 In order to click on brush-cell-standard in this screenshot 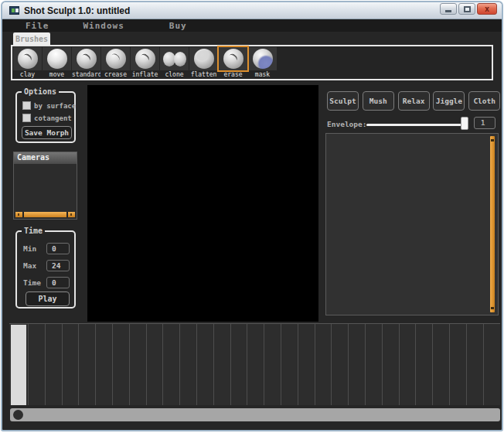, I will do `click(87, 59)`.